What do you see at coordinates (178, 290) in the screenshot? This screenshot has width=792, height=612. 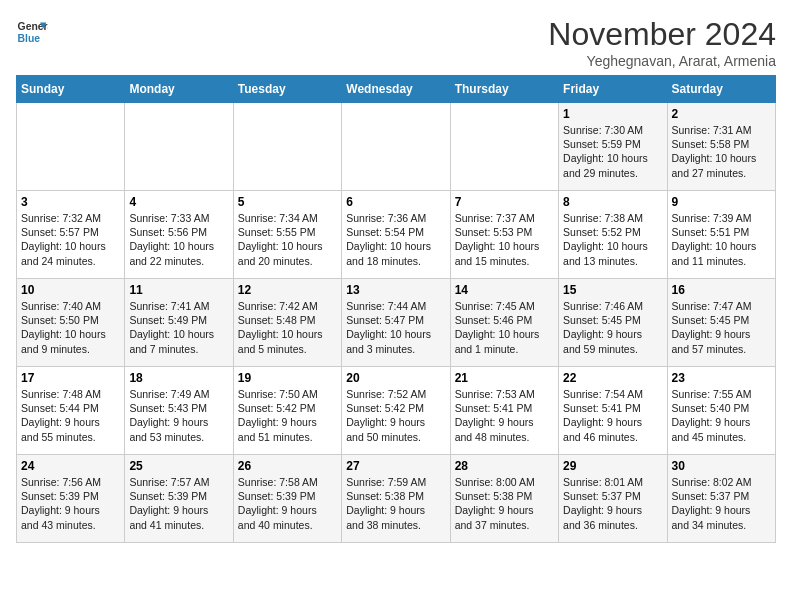 I see `day-number: 11` at bounding box center [178, 290].